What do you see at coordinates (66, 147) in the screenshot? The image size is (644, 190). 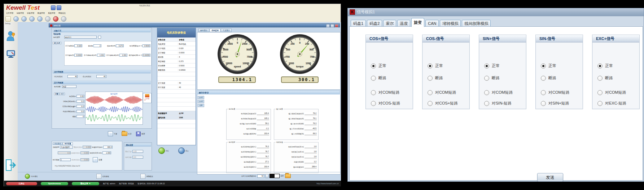 I see `load-type-select: 工步式循环` at bounding box center [66, 147].